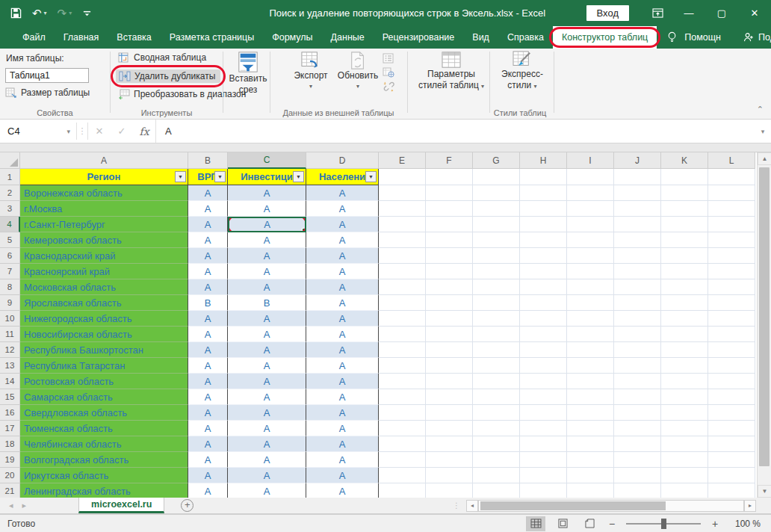  I want to click on ribbon-tab-3: Разметка страницы, so click(212, 37).